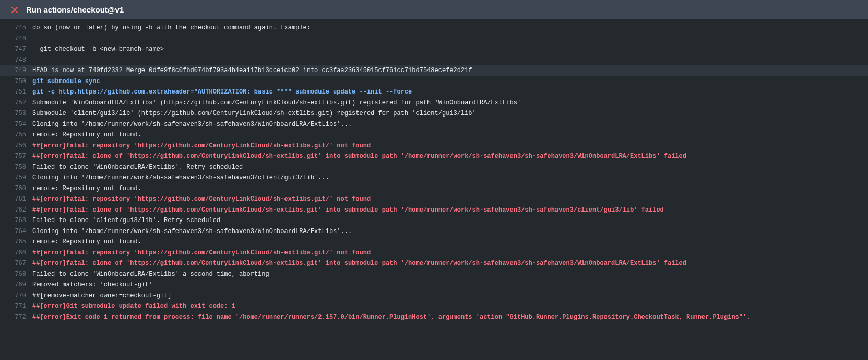  I want to click on log-row: 762##[error]fatal: clone of 'https://git…, so click(434, 210).